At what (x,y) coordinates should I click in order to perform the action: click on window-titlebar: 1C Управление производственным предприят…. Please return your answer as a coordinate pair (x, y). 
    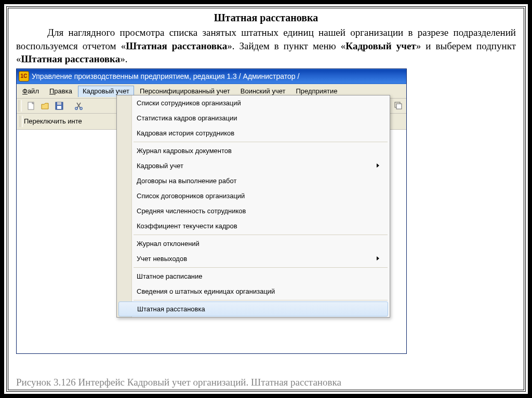
    Looking at the image, I should click on (211, 77).